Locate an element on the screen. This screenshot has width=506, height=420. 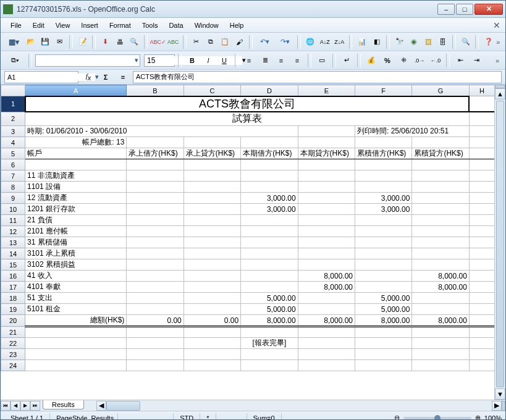
cell-C5: 承上貸方(HK$) is located at coordinates (212, 154).